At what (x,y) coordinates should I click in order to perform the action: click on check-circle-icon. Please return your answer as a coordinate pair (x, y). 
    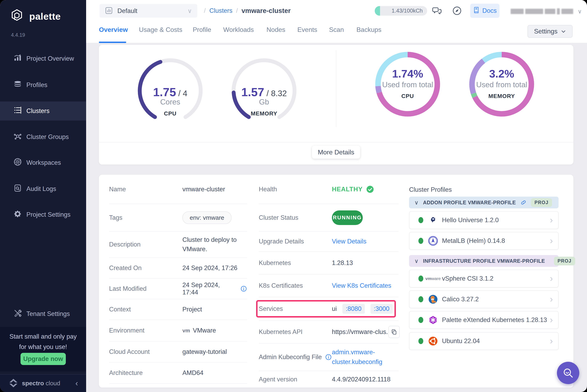
    Looking at the image, I should click on (370, 190).